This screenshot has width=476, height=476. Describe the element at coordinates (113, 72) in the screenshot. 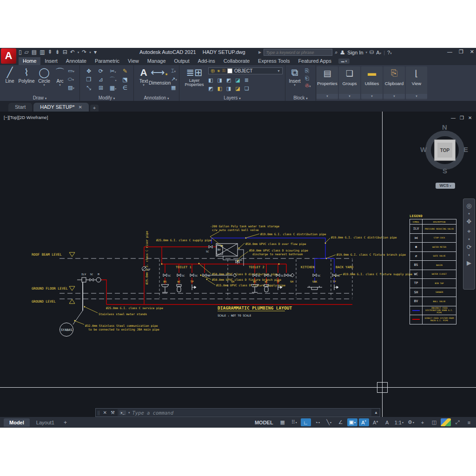

I see `trim-icon: ✂▾` at that location.